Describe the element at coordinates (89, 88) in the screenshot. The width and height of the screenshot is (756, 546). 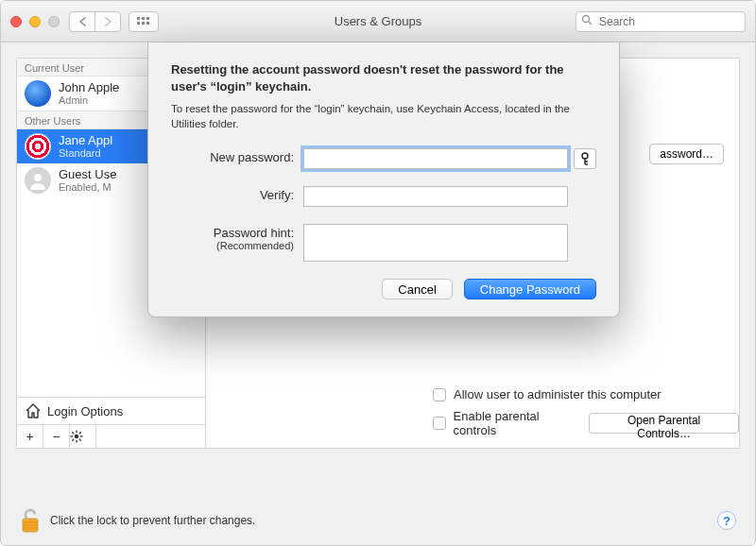
I see `user-name: John Apple` at that location.